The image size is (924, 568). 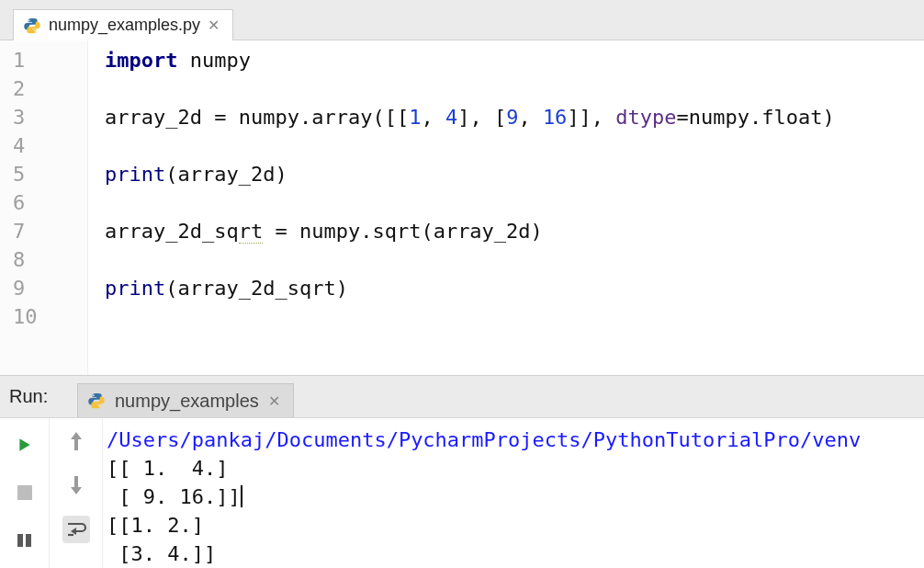 What do you see at coordinates (226, 175) in the screenshot?
I see `code-text: (array_2d)` at bounding box center [226, 175].